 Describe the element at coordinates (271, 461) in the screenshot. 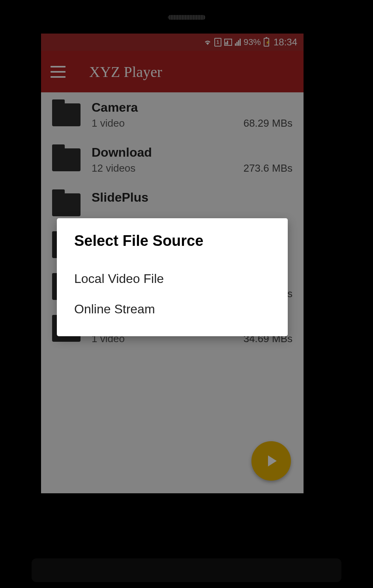

I see `play-fab-button` at that location.